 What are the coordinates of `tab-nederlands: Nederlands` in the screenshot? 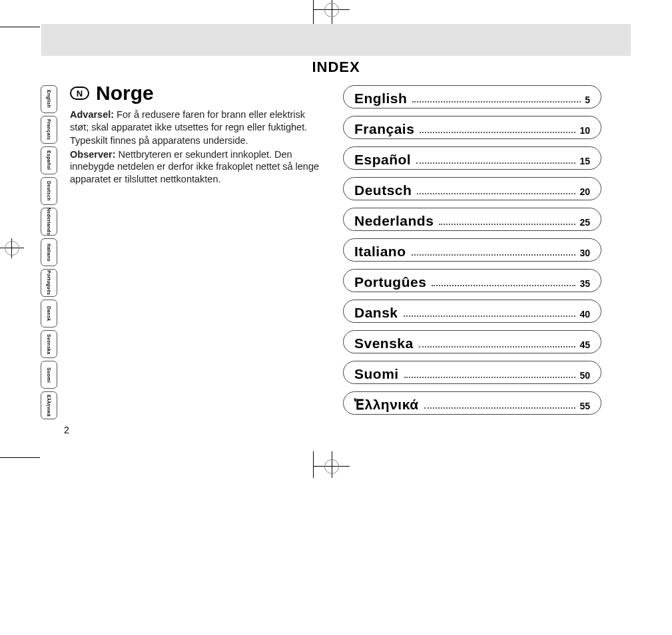 It's located at (49, 222).